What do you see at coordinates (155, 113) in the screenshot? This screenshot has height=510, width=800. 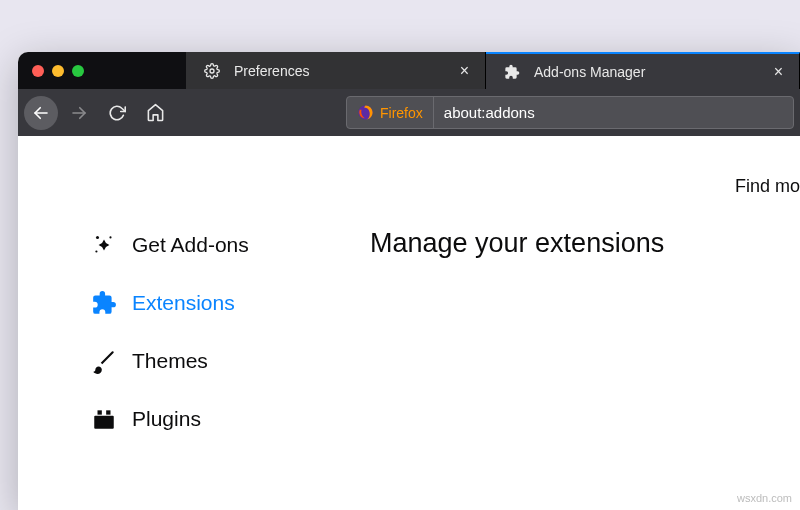 I see `home-button` at bounding box center [155, 113].